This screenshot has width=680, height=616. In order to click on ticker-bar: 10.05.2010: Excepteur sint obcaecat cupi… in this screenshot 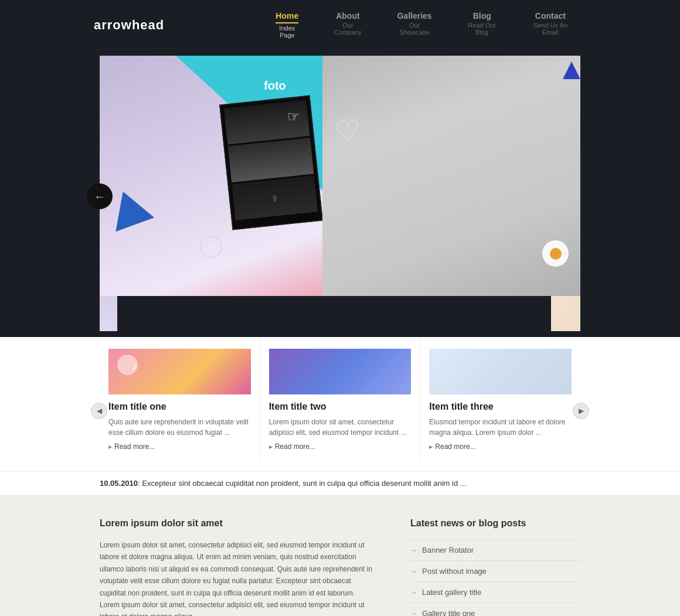, I will do `click(340, 483)`.